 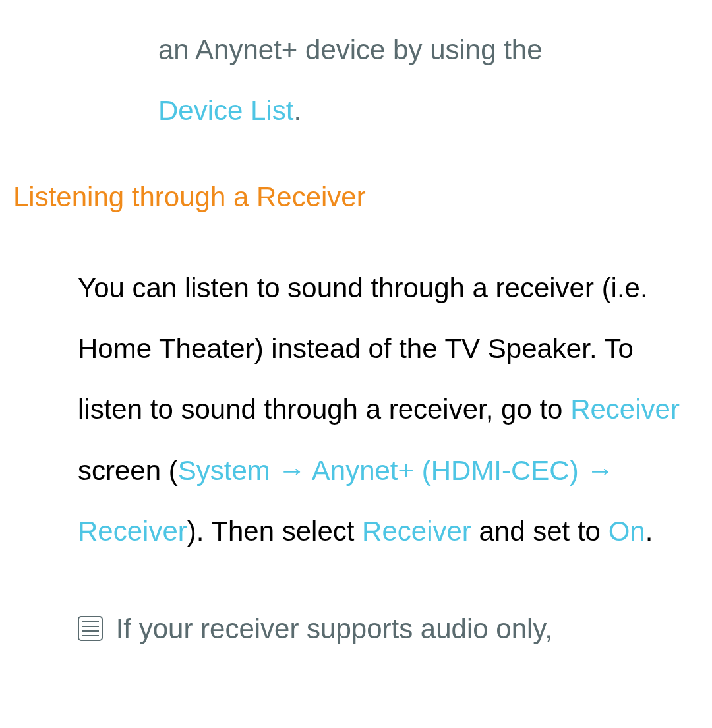 What do you see at coordinates (133, 531) in the screenshot?
I see `receiver-link-2: Receiver` at bounding box center [133, 531].